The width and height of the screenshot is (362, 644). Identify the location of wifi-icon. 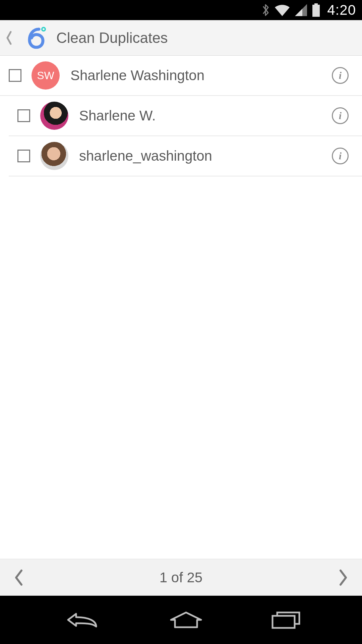
(282, 10).